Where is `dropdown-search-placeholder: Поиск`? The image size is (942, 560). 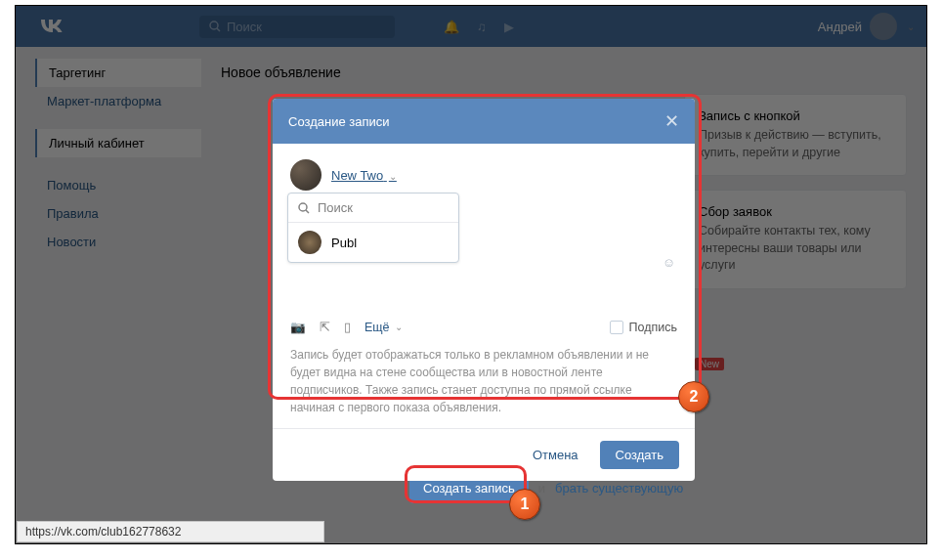
dropdown-search-placeholder: Поиск is located at coordinates (335, 207).